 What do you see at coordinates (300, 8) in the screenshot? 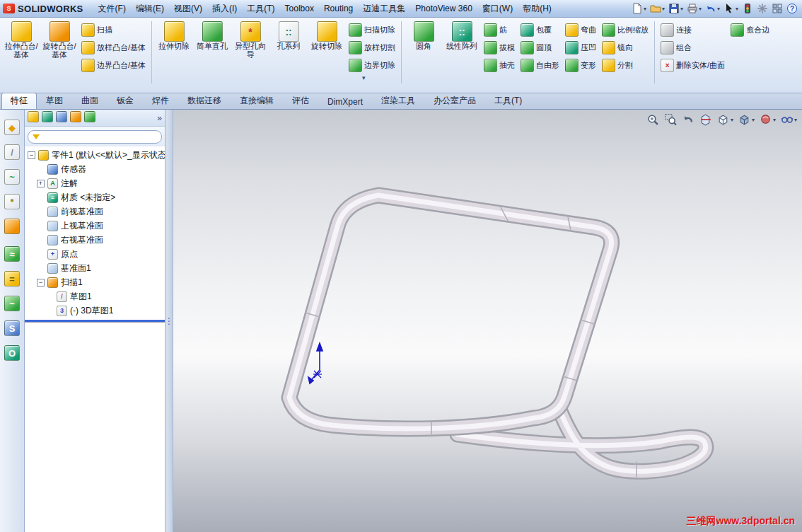
I see `menu-item-6: Toolbox` at bounding box center [300, 8].